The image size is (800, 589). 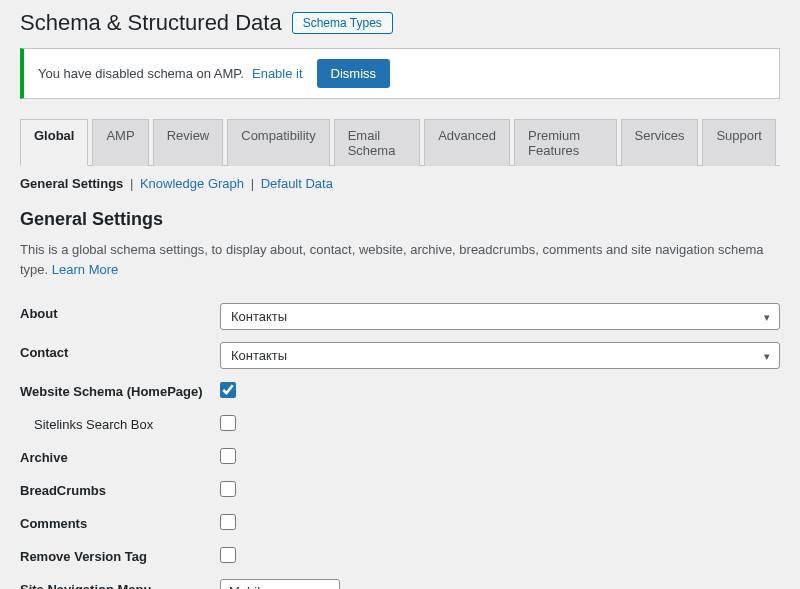 What do you see at coordinates (500, 356) in the screenshot?
I see `contact-select: Контакты` at bounding box center [500, 356].